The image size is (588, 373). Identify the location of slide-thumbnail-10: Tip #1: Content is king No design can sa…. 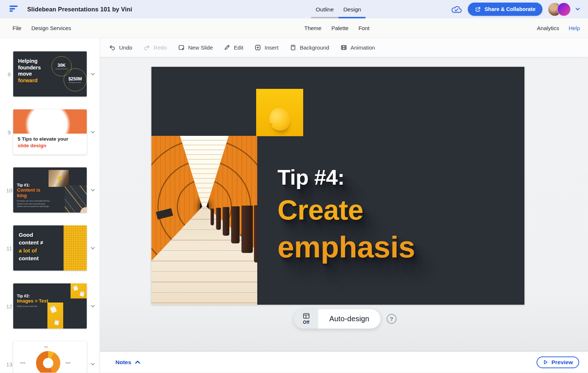
(50, 190).